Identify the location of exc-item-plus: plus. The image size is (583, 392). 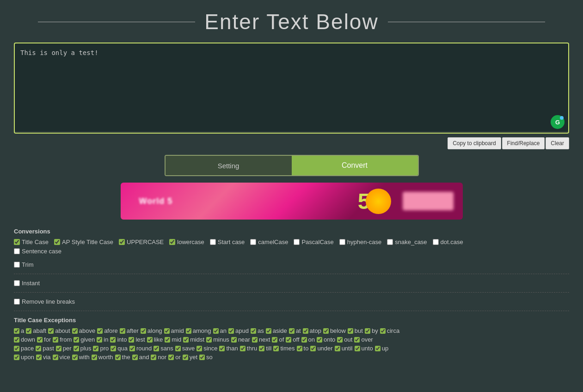
(82, 349).